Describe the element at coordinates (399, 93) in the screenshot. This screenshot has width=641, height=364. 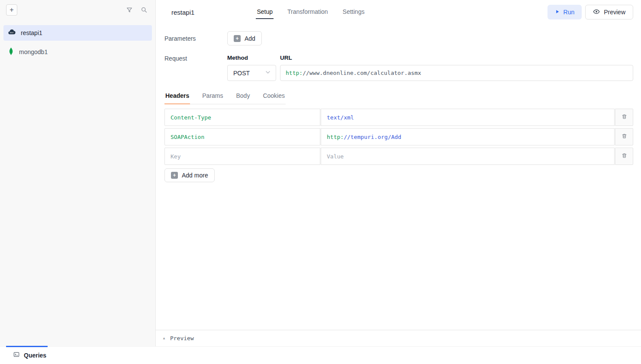
I see `request-subtabs-wrap: Headers Params Body Cookies` at that location.